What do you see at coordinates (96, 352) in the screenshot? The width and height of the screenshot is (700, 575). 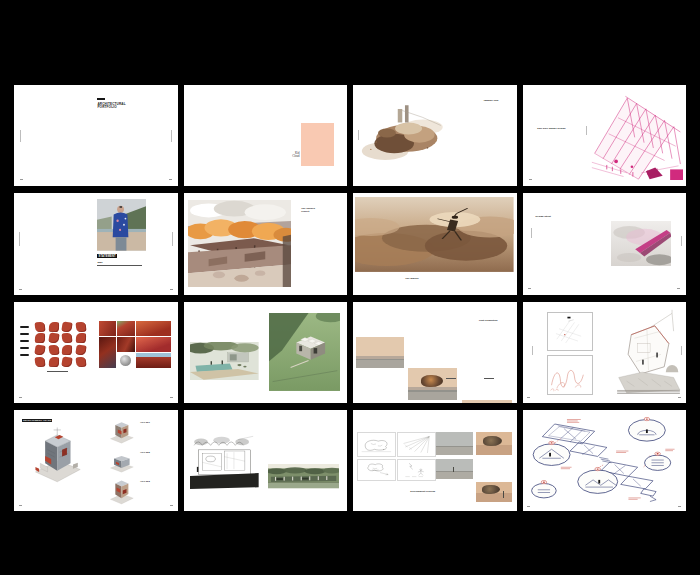 I see `spread-components` at bounding box center [96, 352].